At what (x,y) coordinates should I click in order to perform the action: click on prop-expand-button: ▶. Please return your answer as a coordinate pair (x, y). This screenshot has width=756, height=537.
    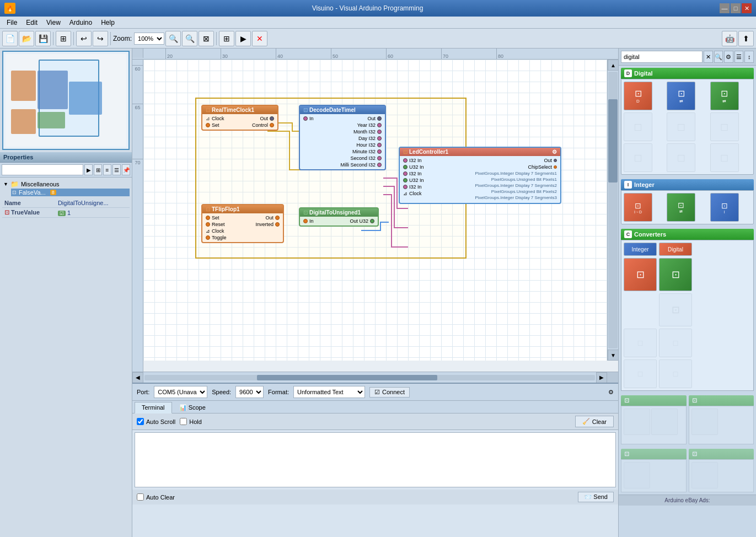
    Looking at the image, I should click on (88, 170).